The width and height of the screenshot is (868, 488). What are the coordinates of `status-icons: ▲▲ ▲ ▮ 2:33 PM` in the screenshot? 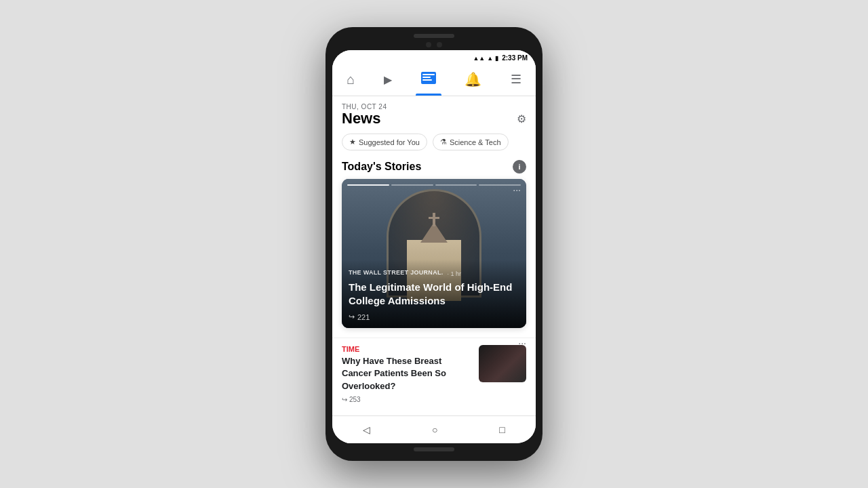 It's located at (500, 58).